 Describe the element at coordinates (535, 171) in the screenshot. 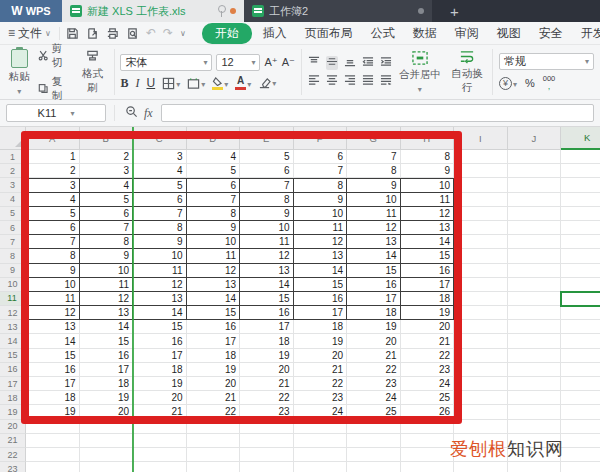

I see `cell-J2` at that location.